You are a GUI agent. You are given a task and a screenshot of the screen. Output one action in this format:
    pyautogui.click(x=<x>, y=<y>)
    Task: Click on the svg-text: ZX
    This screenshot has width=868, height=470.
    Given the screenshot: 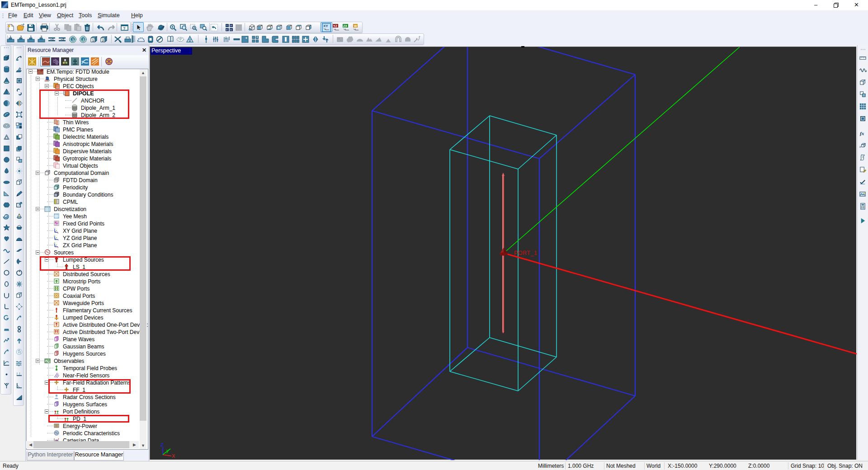 What is the action you would take?
    pyautogui.click(x=345, y=26)
    